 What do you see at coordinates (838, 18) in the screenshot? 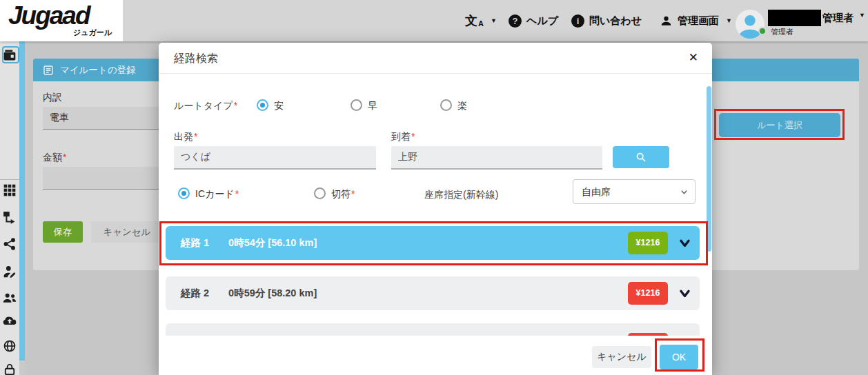
I see `user-role-label: 管理者` at bounding box center [838, 18].